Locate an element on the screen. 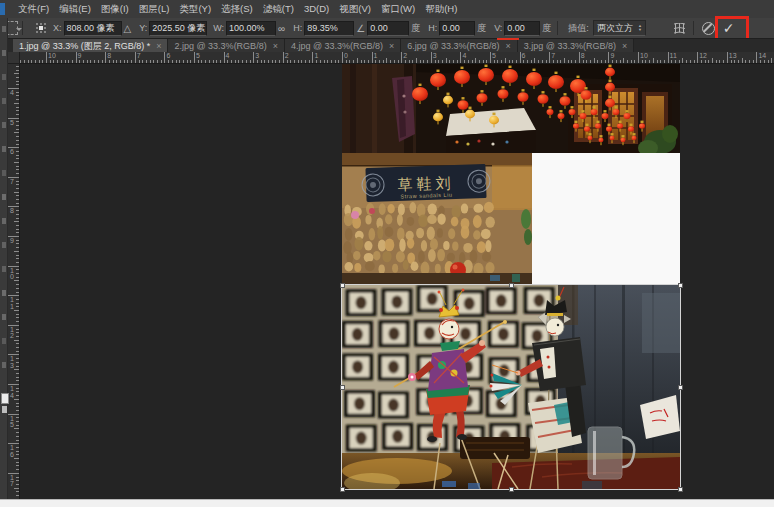 The width and height of the screenshot is (774, 507). menu-image: 图像(I) is located at coordinates (115, 9).